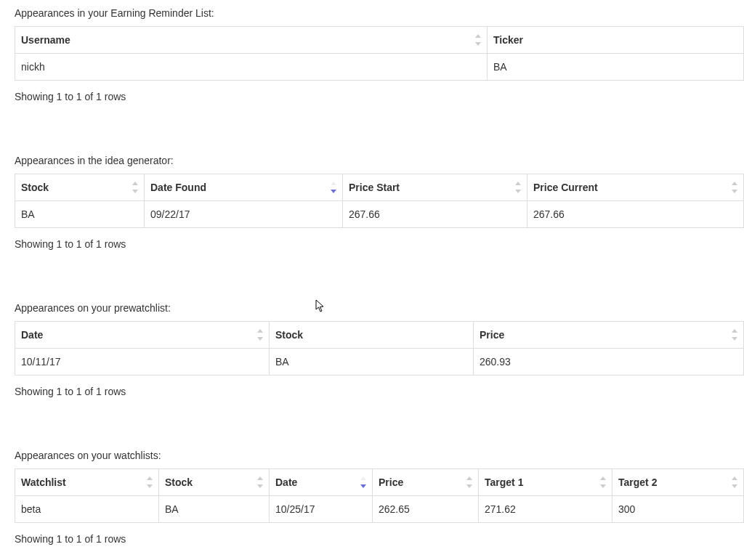 The image size is (744, 560). What do you see at coordinates (379, 362) in the screenshot?
I see `table-row: 10/11/17 BA 260.93` at bounding box center [379, 362].